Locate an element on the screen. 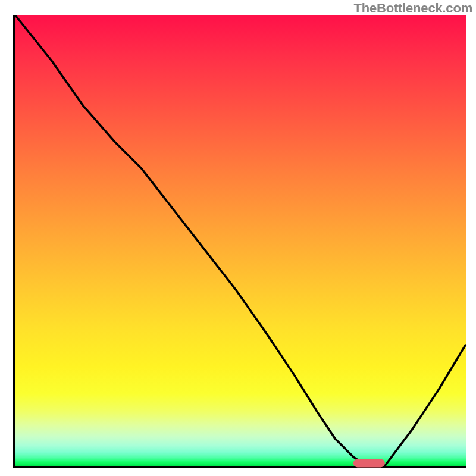  optimal-marker is located at coordinates (369, 463).